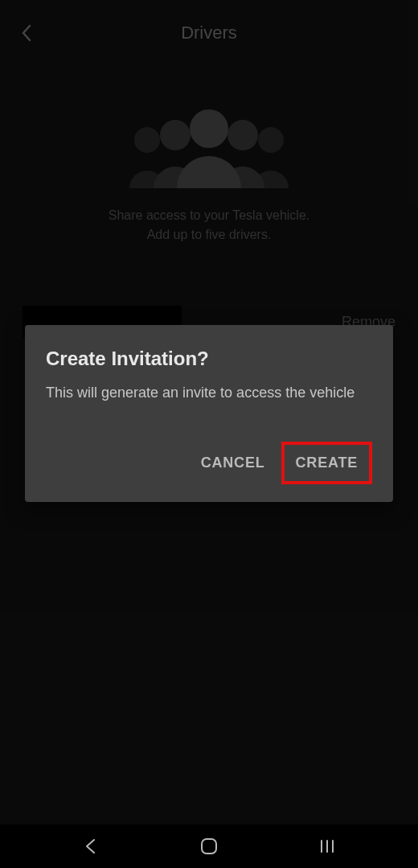 This screenshot has height=868, width=418. I want to click on info-line-2: Add up to five drivers., so click(209, 235).